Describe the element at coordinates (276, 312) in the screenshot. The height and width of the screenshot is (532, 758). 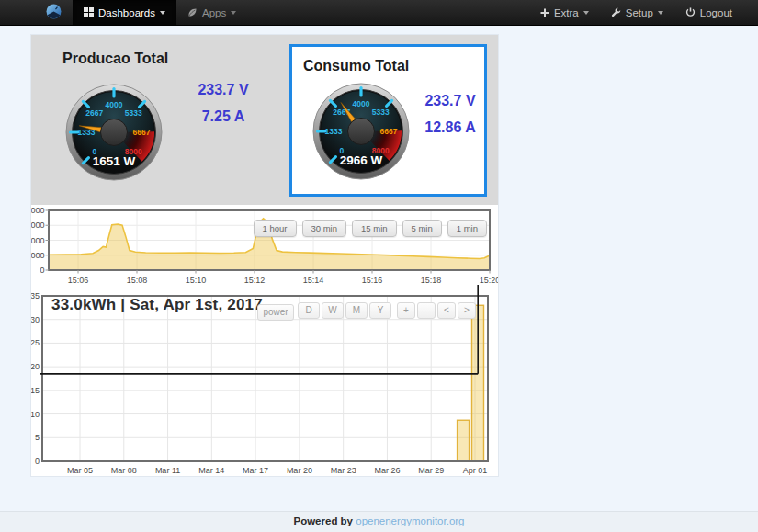
I see `feed-power-button: power` at that location.